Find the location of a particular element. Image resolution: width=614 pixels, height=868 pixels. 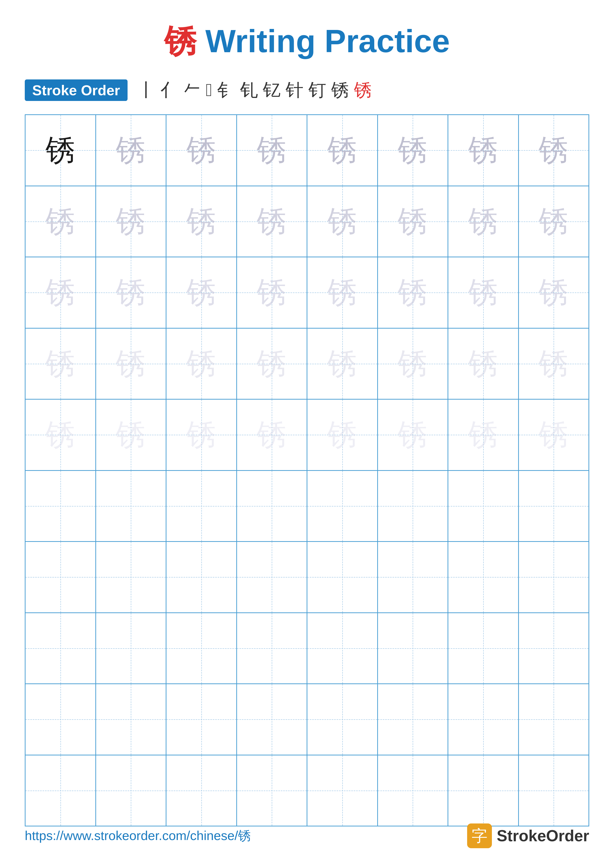

footer-url: https://www.strokeorder.com/chinese/锈 is located at coordinates (138, 836).